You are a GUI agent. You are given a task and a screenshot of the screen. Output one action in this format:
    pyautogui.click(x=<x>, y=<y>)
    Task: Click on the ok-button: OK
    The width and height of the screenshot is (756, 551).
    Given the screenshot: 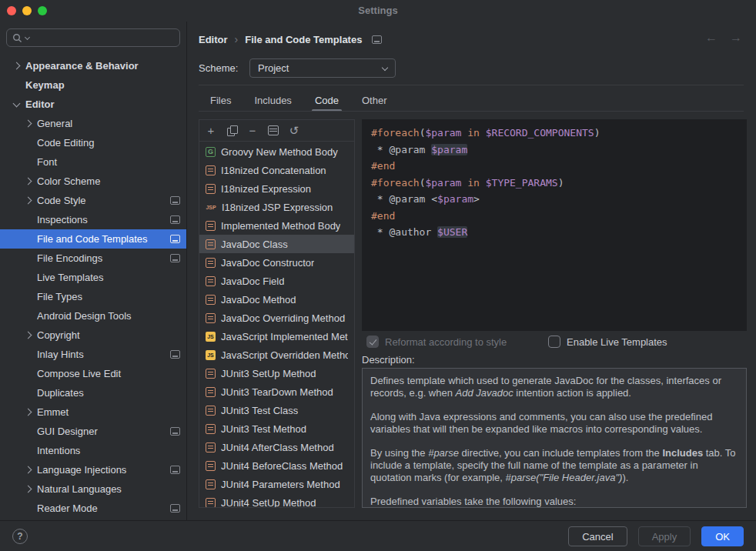 What is the action you would take?
    pyautogui.click(x=722, y=536)
    